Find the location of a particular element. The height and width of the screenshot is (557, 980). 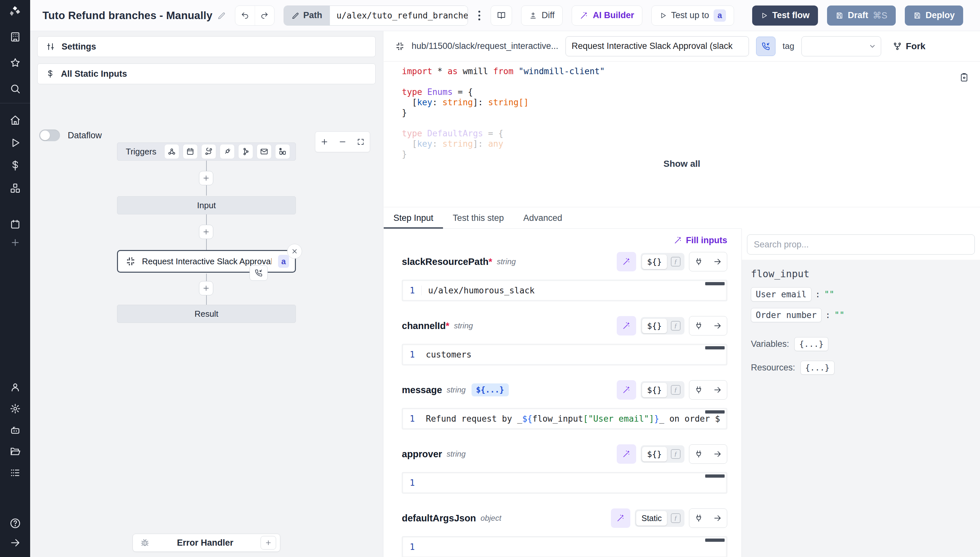

draft-button: Draft ⌘S is located at coordinates (861, 15).